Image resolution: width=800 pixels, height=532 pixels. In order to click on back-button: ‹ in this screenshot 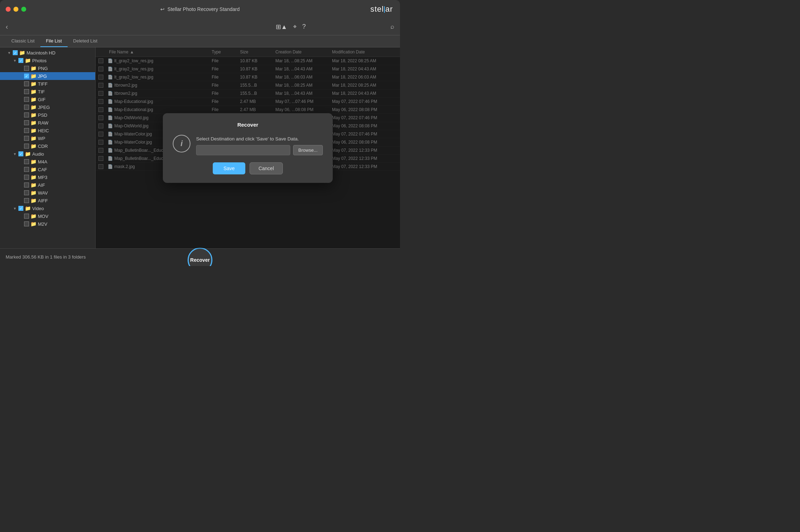, I will do `click(7, 27)`.